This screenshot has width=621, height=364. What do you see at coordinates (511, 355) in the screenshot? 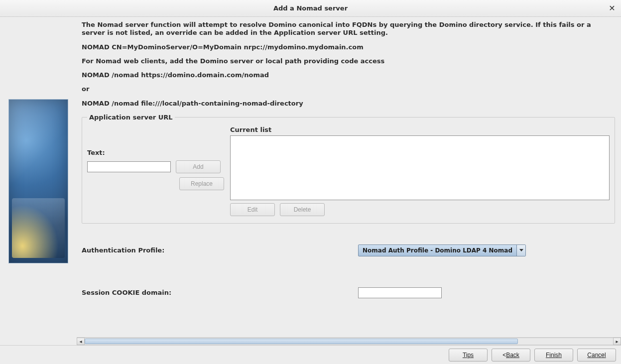
I see `back-button: <Back` at bounding box center [511, 355].